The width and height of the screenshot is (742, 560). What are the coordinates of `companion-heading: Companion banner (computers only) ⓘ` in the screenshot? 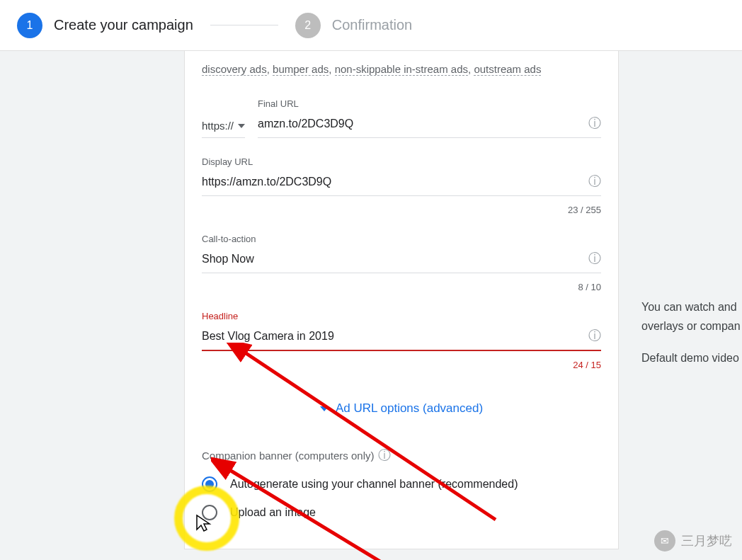 It's located at (401, 455).